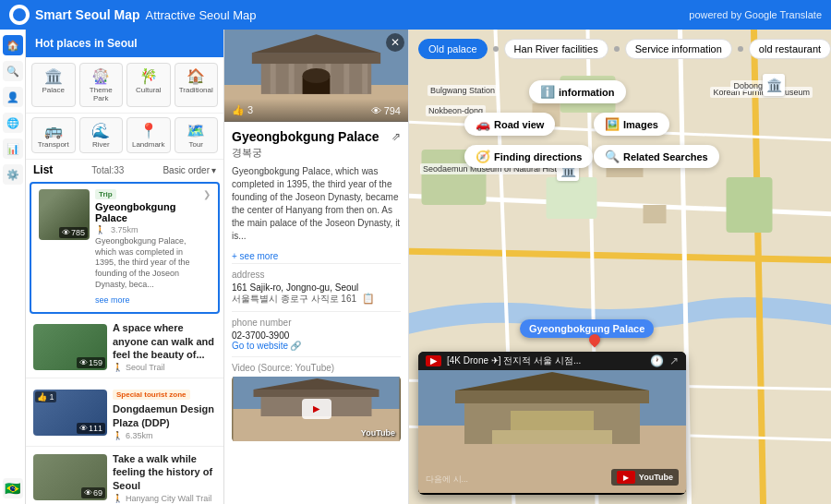 The image size is (831, 504). What do you see at coordinates (146, 230) in the screenshot?
I see `item-stats-1: 🚶 3.75km` at bounding box center [146, 230].